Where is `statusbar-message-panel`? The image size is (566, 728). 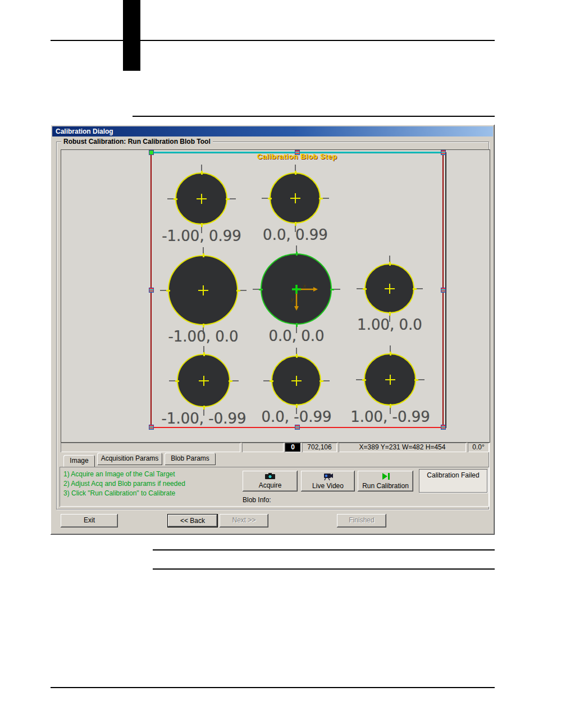
statusbar-message-panel is located at coordinates (150, 447).